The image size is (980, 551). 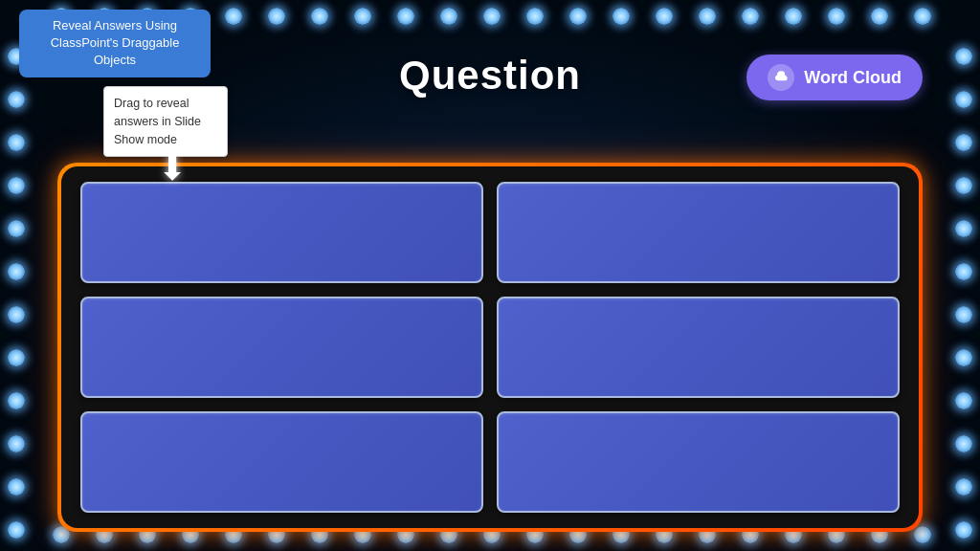 What do you see at coordinates (172, 168) in the screenshot?
I see `drag-arrow: ⬇` at bounding box center [172, 168].